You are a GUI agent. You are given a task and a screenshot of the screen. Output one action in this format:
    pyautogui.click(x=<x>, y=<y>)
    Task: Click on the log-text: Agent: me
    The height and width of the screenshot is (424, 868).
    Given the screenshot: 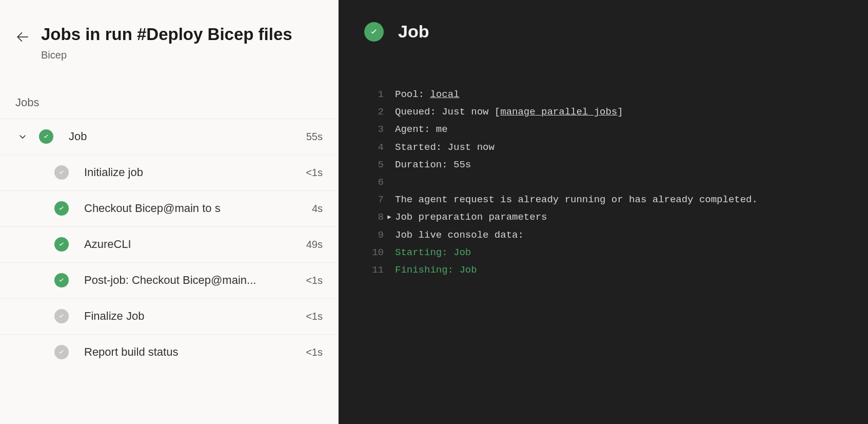 What is the action you would take?
    pyautogui.click(x=621, y=129)
    